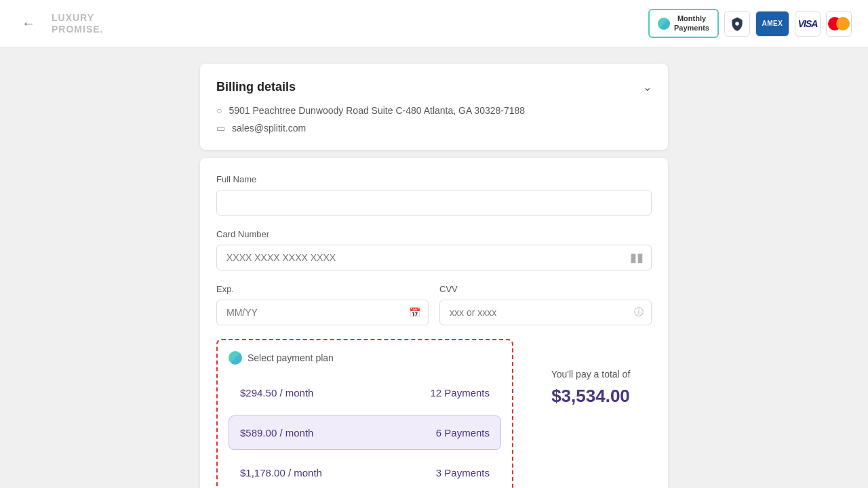  I want to click on plan-option-6: $589.00 / month 6 Payments, so click(365, 432).